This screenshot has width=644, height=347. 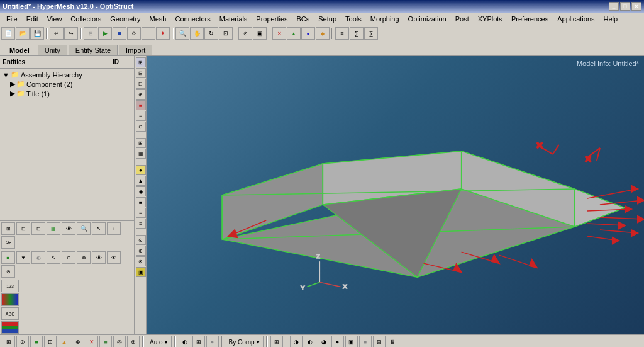 What do you see at coordinates (105, 33) in the screenshot?
I see `tool-btn-2: ▶` at bounding box center [105, 33].